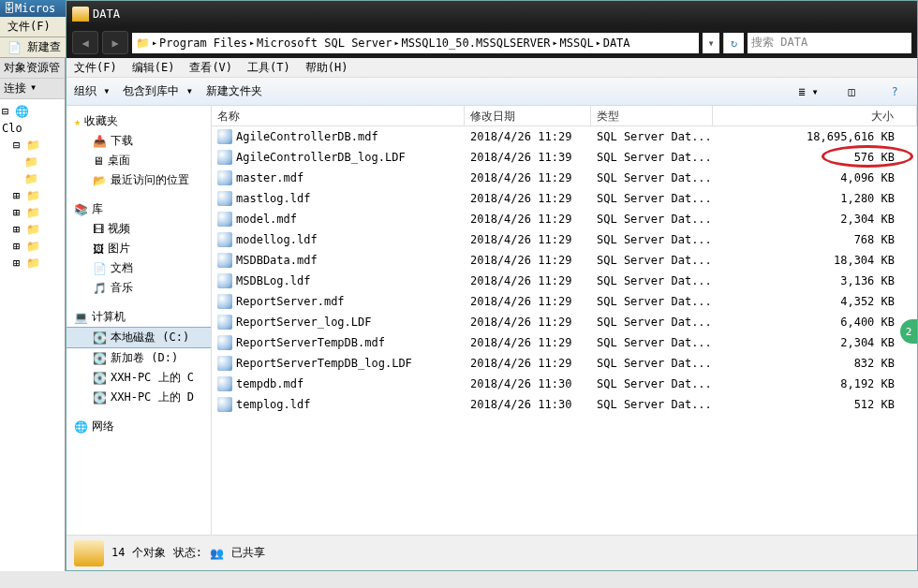 This screenshot has width=918, height=588. What do you see at coordinates (564, 137) in the screenshot?
I see `file-row: AgileControllerDB.mdf2018/4/26 11:29SQL …` at bounding box center [564, 137].